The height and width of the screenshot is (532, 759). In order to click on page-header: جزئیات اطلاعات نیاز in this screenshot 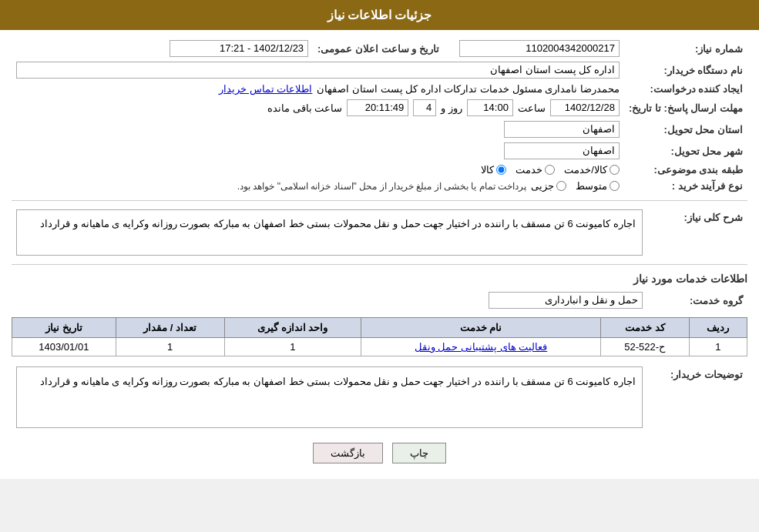, I will do `click(379, 15)`.